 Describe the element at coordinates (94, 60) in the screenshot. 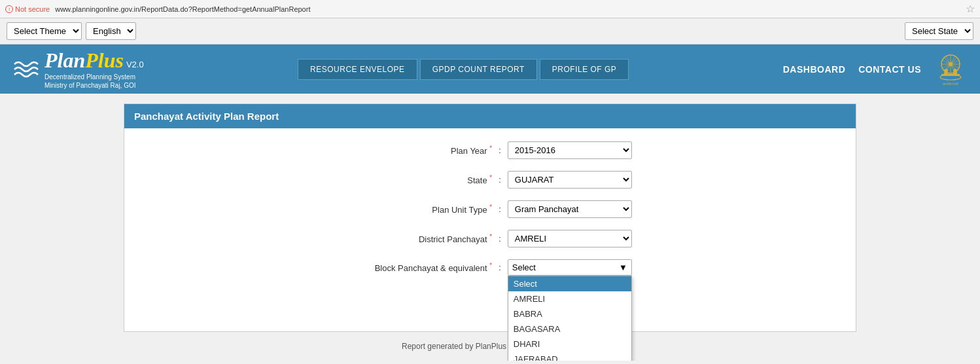

I see `logo-planplus: Plan Plus V2.0` at that location.